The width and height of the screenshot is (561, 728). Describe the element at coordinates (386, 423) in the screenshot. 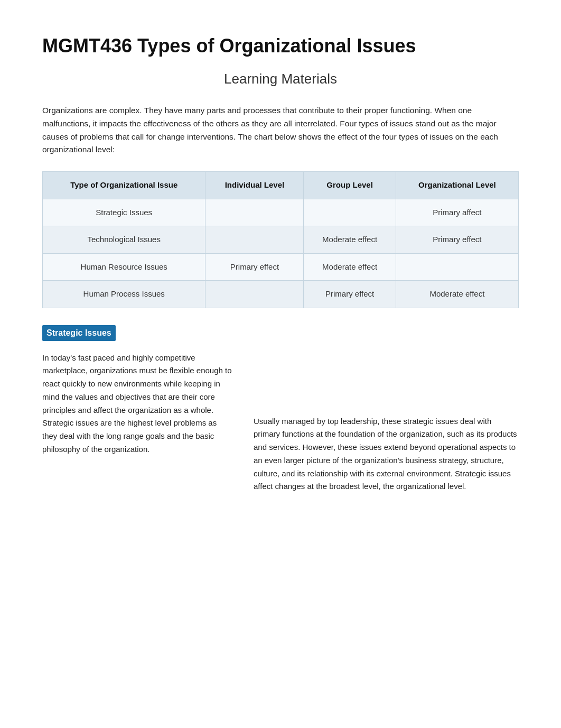

I see `strategic-right-text: Usually managed by top leadership, these…` at that location.